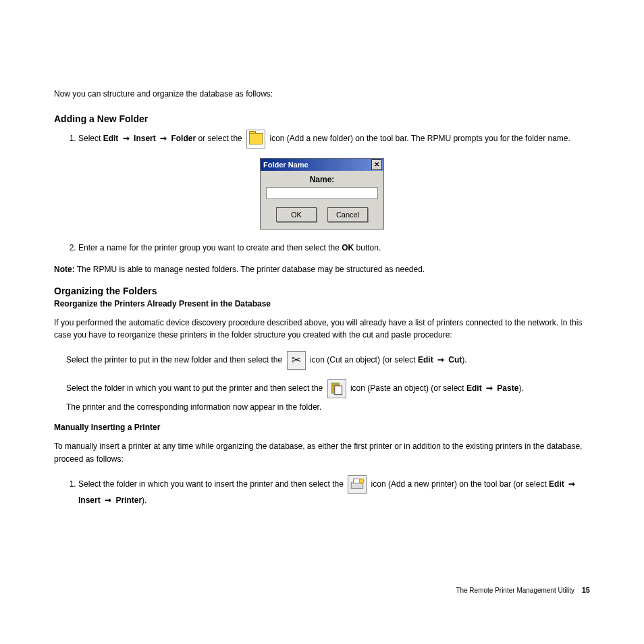 This screenshot has width=644, height=644. What do you see at coordinates (256, 139) in the screenshot?
I see `add-folder-icon` at bounding box center [256, 139].